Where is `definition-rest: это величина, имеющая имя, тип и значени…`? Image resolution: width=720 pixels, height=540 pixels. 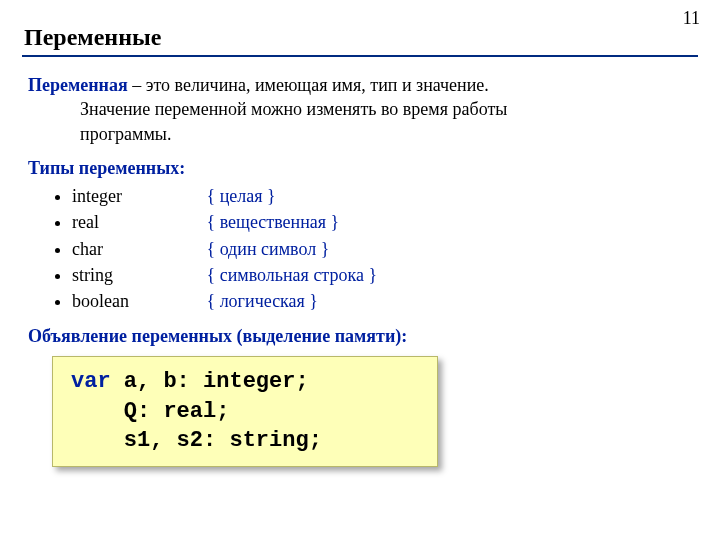 definition-rest: это величина, имеющая имя, тип и значени… is located at coordinates (318, 85).